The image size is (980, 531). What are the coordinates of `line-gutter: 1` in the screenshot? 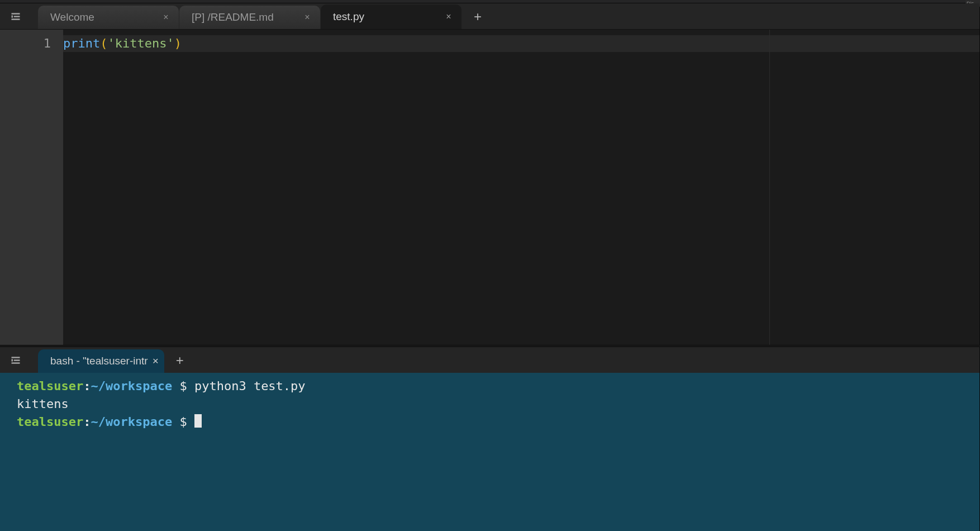 It's located at (31, 187).